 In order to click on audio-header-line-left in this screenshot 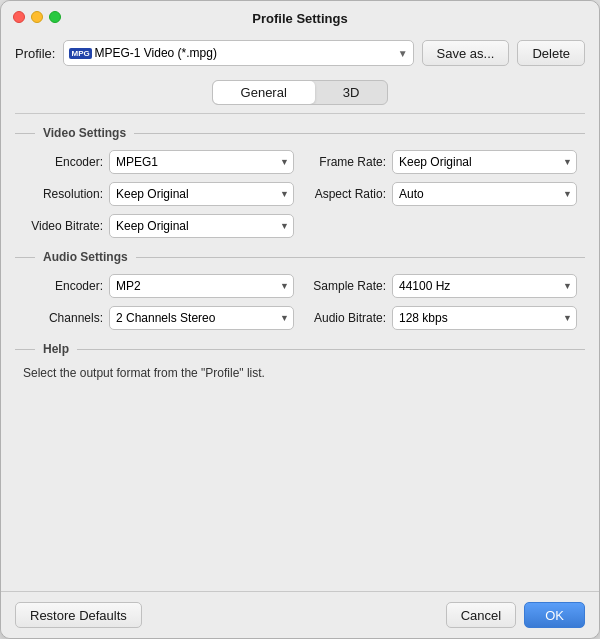, I will do `click(25, 258)`.